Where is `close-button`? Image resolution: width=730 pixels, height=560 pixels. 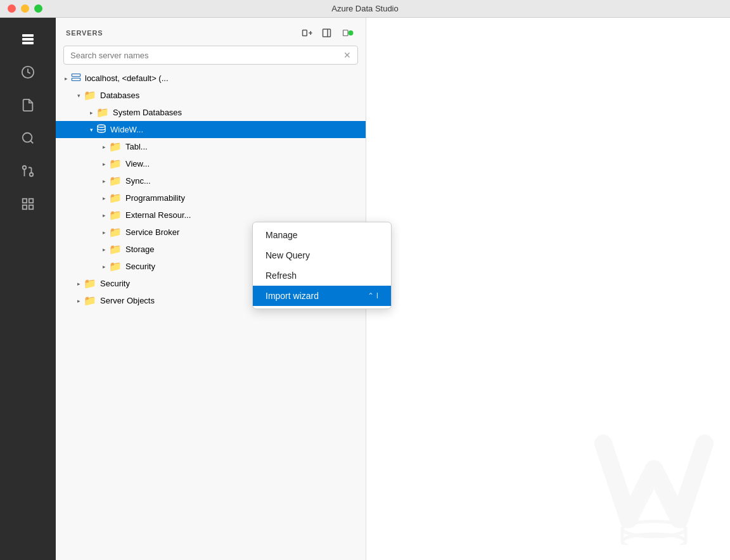
close-button is located at coordinates (11, 9).